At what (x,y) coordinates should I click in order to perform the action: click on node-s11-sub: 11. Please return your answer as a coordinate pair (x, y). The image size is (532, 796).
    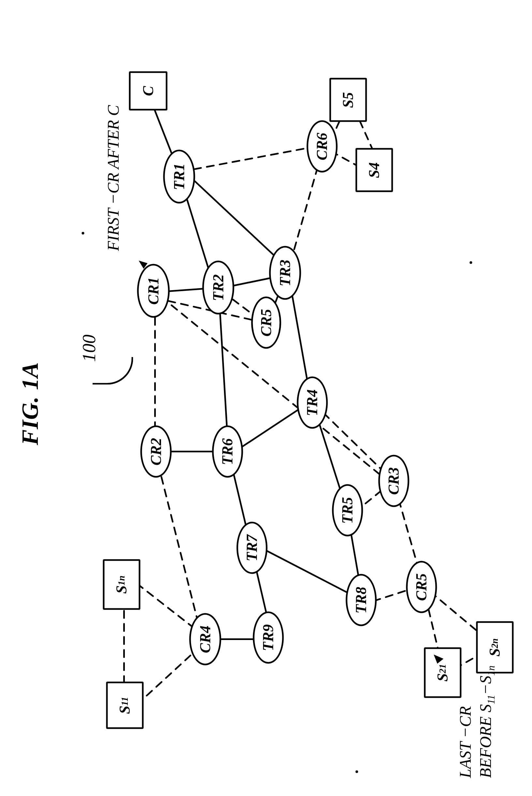
    Looking at the image, I should click on (125, 701).